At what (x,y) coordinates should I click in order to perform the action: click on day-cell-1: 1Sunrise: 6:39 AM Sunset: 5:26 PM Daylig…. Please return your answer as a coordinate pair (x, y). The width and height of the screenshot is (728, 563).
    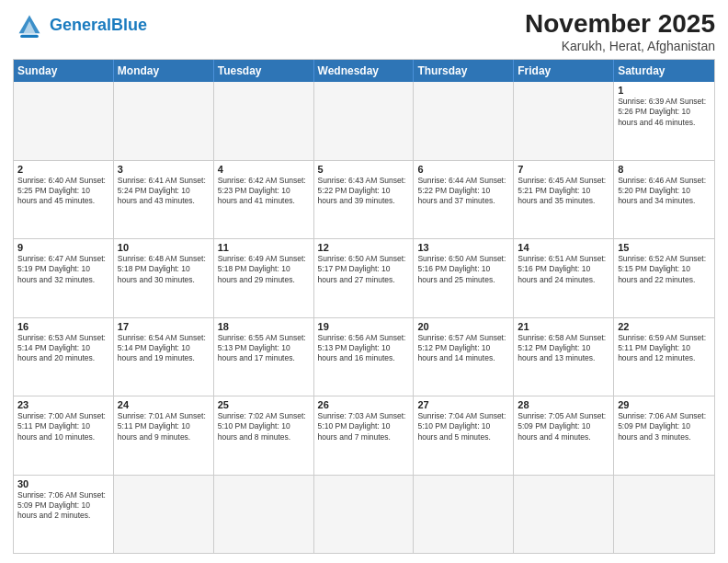
    Looking at the image, I should click on (664, 121).